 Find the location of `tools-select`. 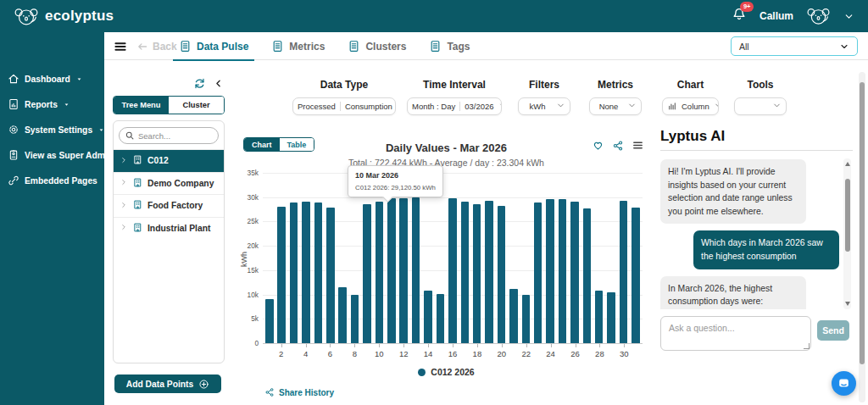

tools-select is located at coordinates (760, 107).